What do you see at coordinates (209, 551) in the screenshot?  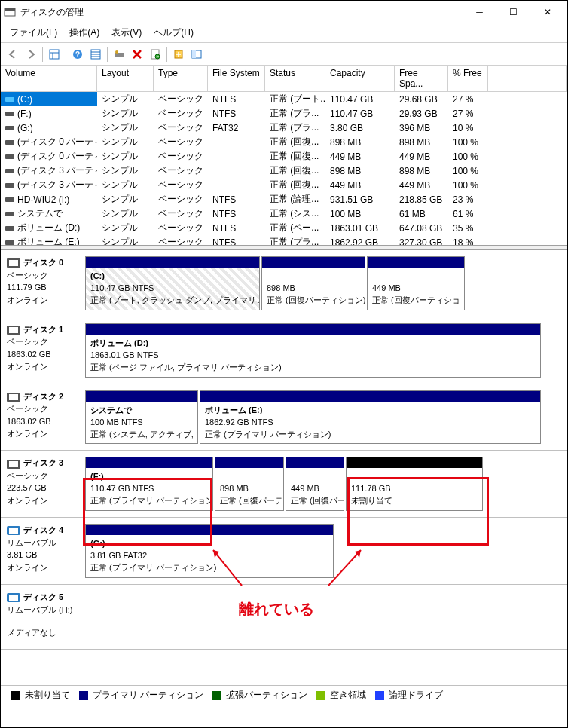 I see `partition: (G:)3.81 GB FAT32正常 (プライマリ パーティション)` at bounding box center [209, 551].